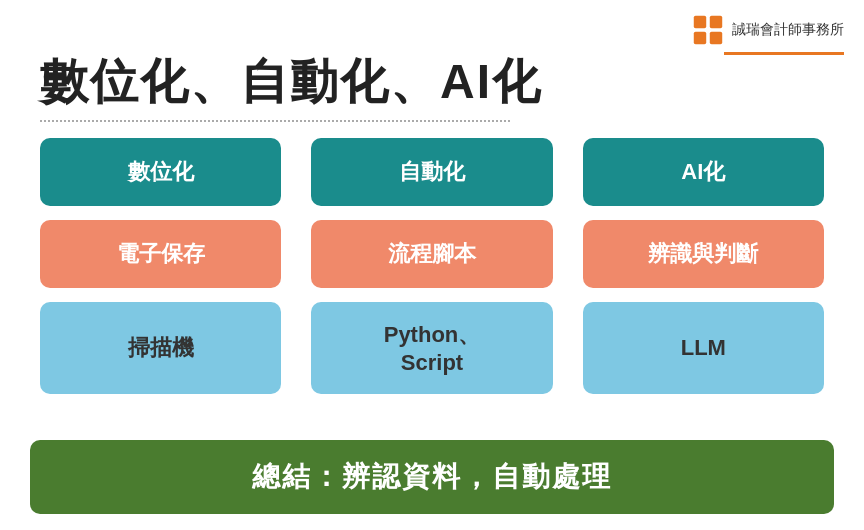 The width and height of the screenshot is (864, 530). I want to click on main-title: 數位化、自動化、AI化, so click(291, 82).